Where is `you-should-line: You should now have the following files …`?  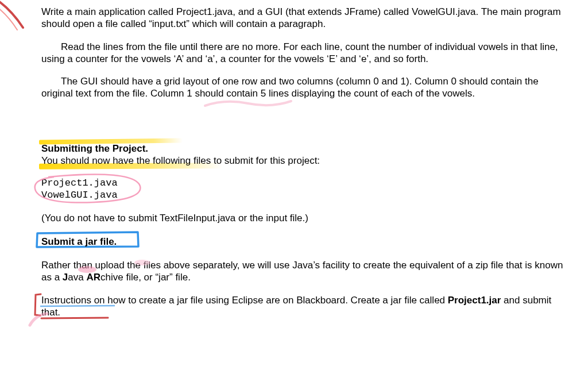 you-should-line: You should now have the following files … is located at coordinates (303, 161).